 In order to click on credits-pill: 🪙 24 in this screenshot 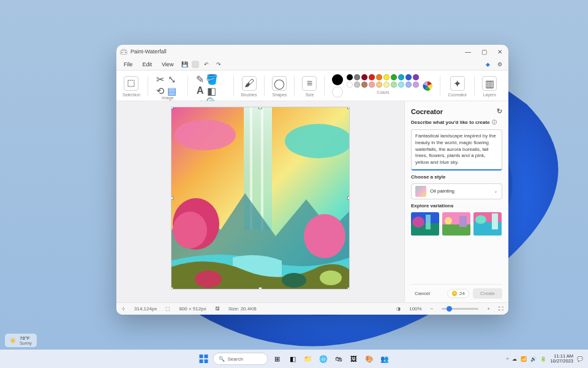, I will do `click(458, 293)`.